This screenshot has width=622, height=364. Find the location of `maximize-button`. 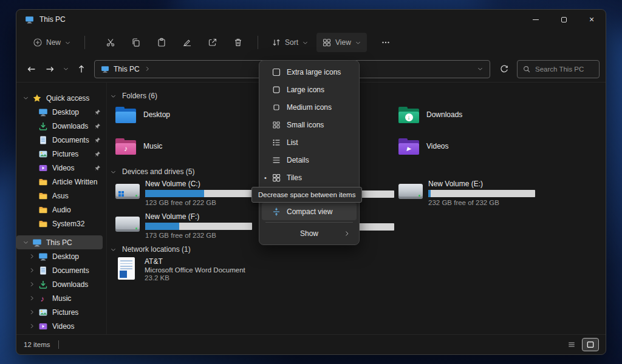

maximize-button is located at coordinates (564, 19).